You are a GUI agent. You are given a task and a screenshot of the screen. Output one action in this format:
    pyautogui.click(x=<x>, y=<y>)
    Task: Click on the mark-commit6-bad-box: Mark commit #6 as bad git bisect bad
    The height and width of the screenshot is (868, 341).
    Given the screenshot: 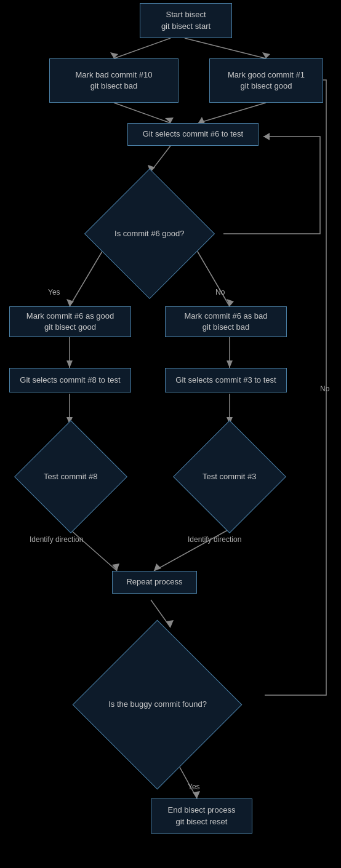 What is the action you would take?
    pyautogui.click(x=226, y=322)
    